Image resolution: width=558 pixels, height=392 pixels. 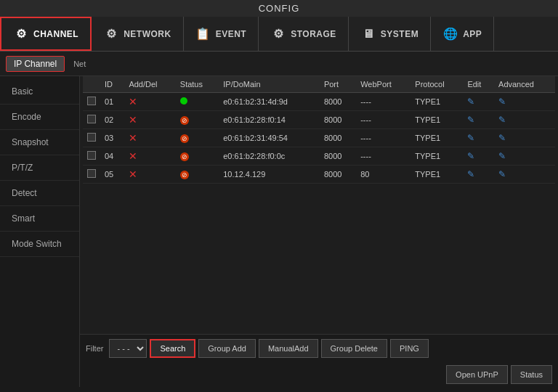 I want to click on nav-network-label: NETWORK, so click(x=147, y=34).